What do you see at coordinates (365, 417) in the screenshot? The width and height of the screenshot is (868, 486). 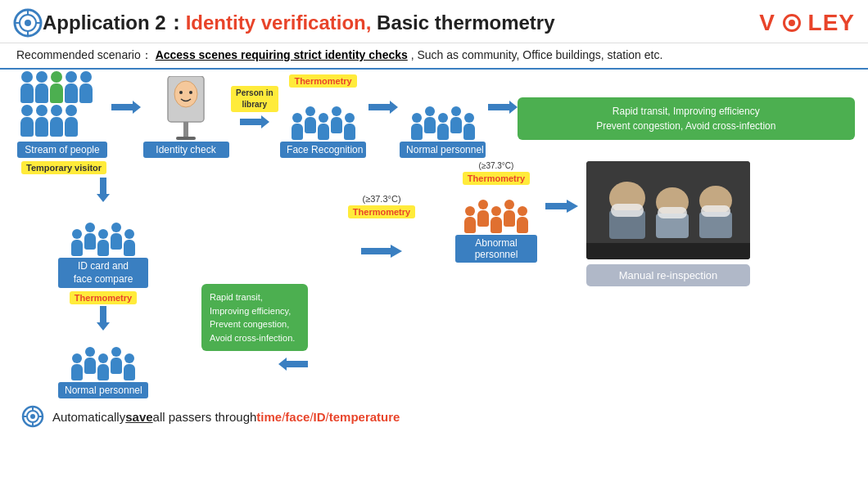 I see `temperature-word: temperature` at bounding box center [365, 417].